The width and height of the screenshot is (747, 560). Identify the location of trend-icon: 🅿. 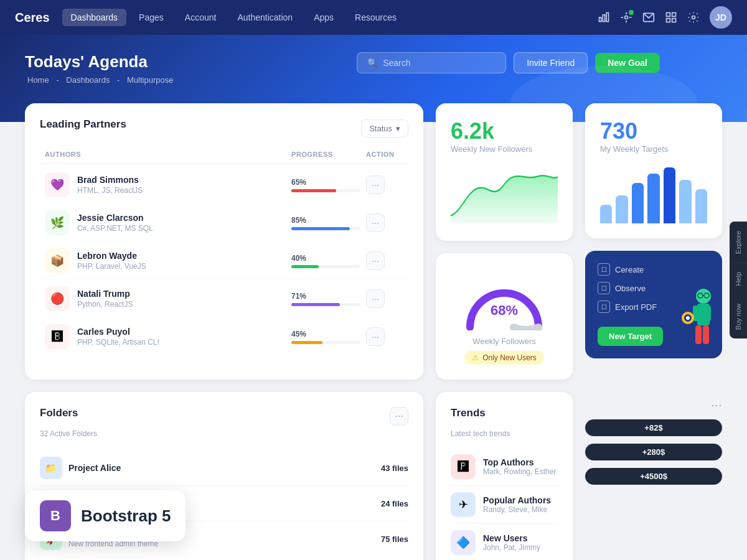
(463, 467).